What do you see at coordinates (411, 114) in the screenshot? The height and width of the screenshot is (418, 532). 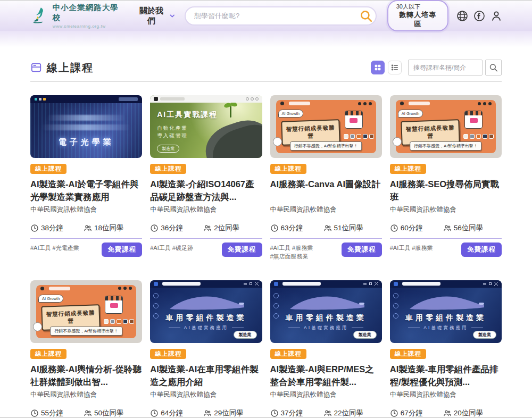 I see `ai-growth-bubble: AI Growth` at bounding box center [411, 114].